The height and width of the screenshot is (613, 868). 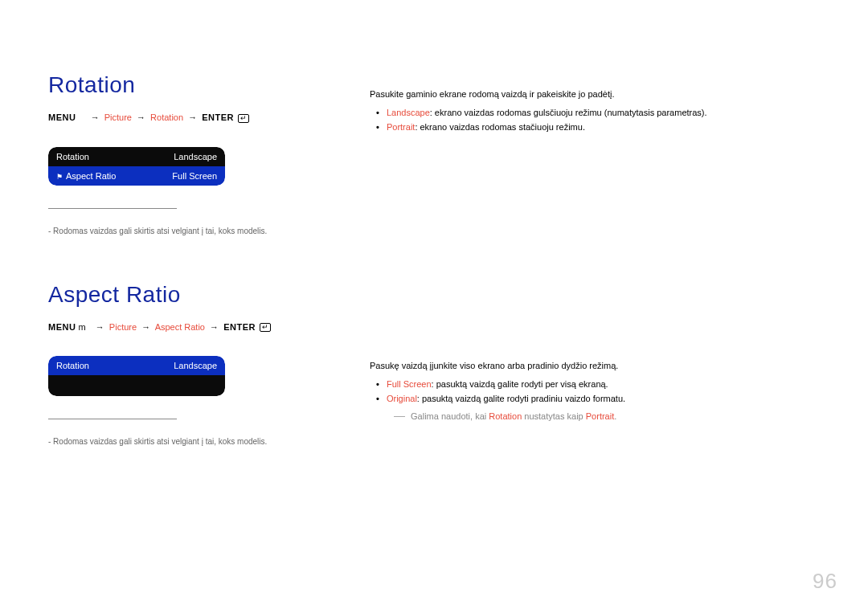 I want to click on breadcrumb-aspect: MENU m → Picture → Aspect Ratio → ENTER, so click(x=205, y=328).